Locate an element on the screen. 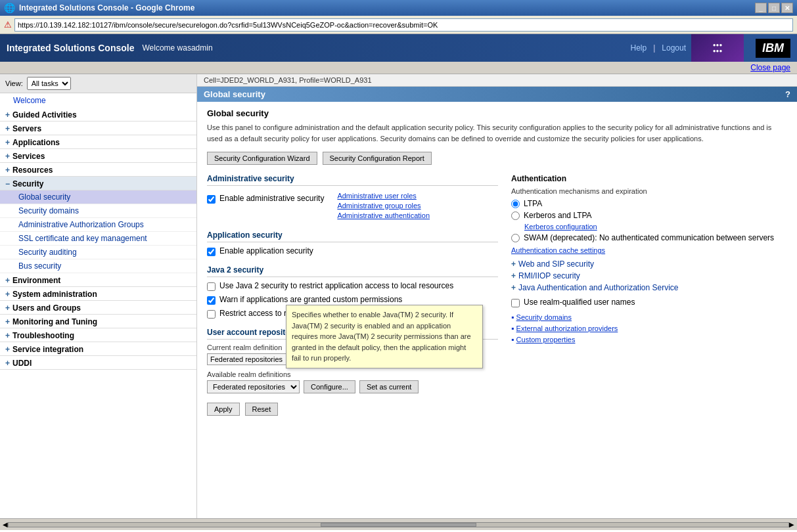 The image size is (797, 532). sidebar-label: Users and Groups is located at coordinates (47, 308).